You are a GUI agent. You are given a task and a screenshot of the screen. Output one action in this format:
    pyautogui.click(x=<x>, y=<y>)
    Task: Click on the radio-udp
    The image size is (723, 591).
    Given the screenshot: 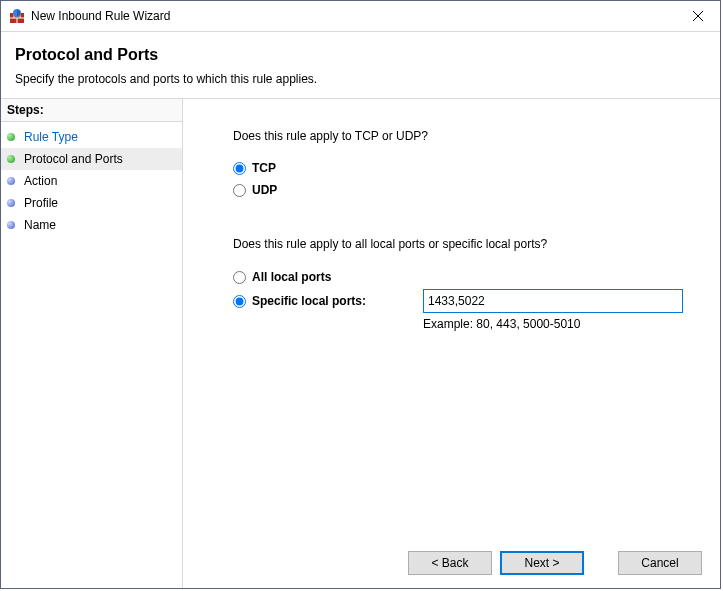 What is the action you would take?
    pyautogui.click(x=240, y=190)
    